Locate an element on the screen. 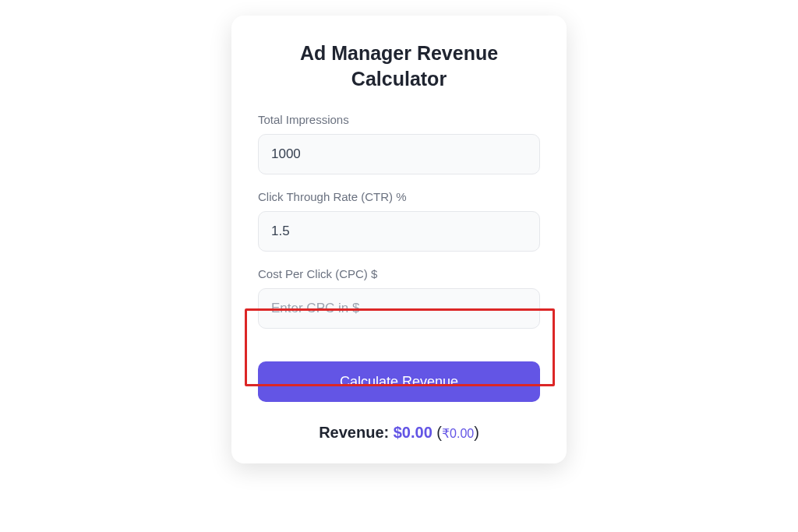 The image size is (798, 532). impressions-input is located at coordinates (399, 154).